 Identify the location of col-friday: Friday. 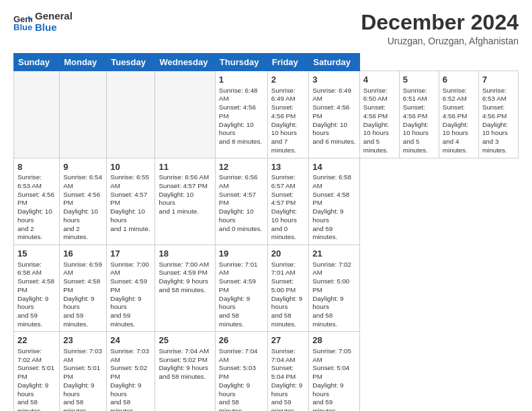
(287, 62).